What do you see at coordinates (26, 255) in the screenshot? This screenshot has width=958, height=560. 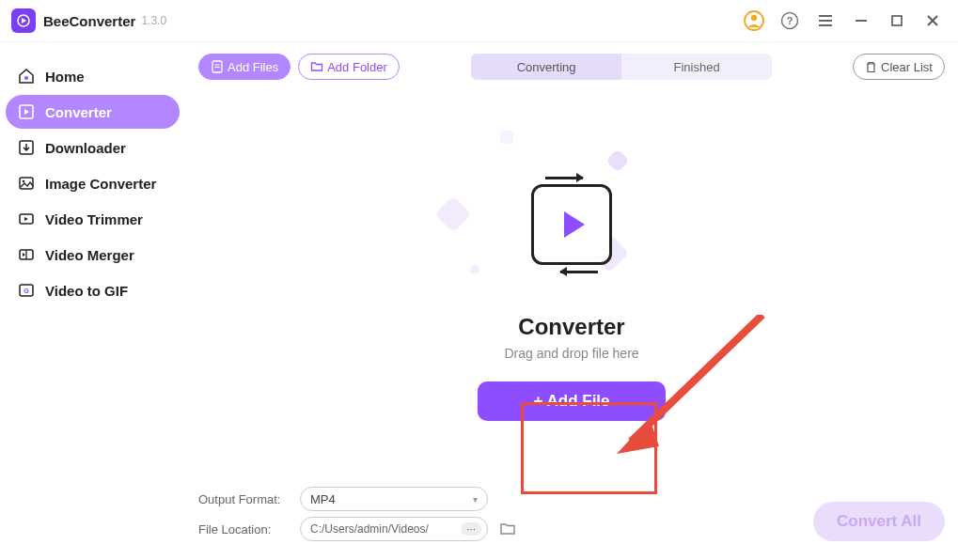 I see `merger-icon` at bounding box center [26, 255].